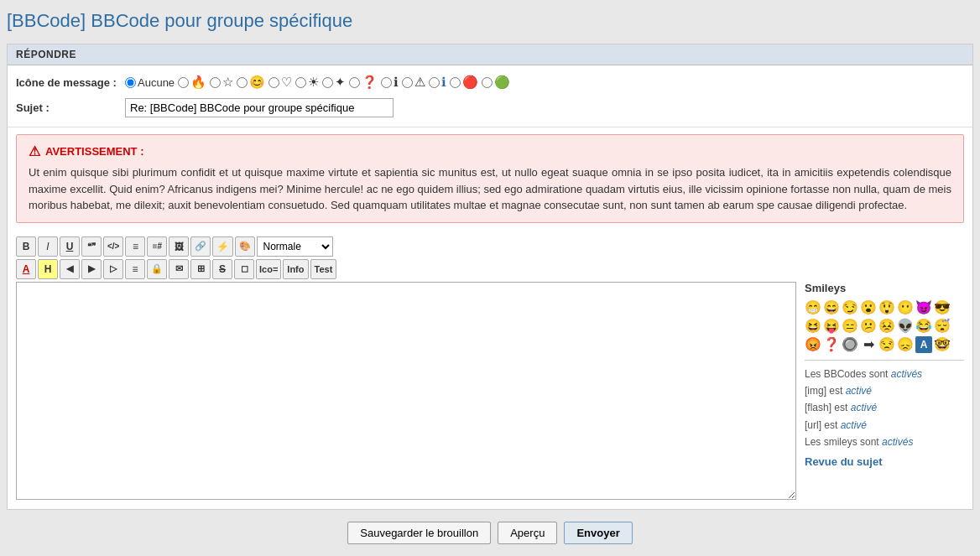 Image resolution: width=980 pixels, height=556 pixels. I want to click on send-button: Envoyer, so click(597, 533).